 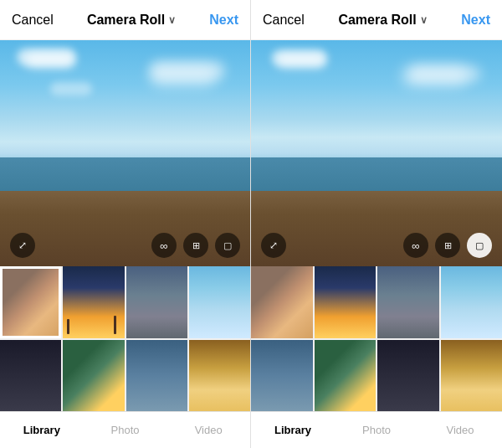 What do you see at coordinates (42, 430) in the screenshot?
I see `nav-library-left: Library` at bounding box center [42, 430].